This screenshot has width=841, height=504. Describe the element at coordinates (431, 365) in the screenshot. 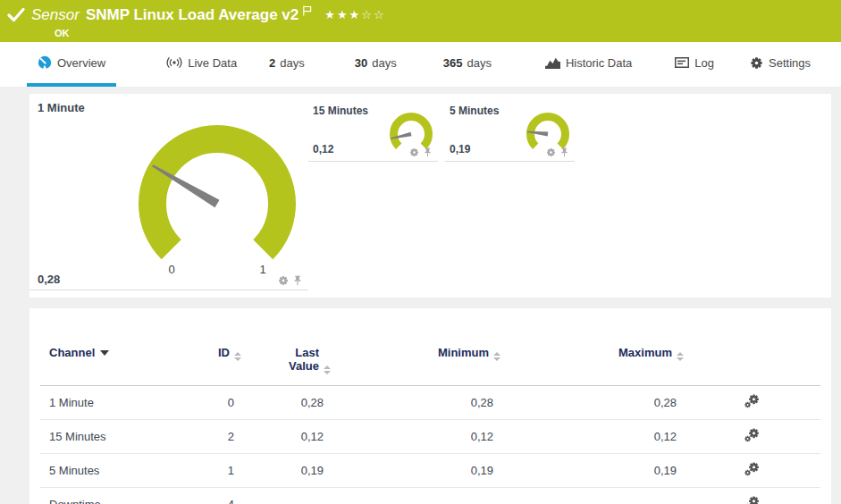

I see `table-header-row: Channel ID Last Value Minimum Maximum` at that location.